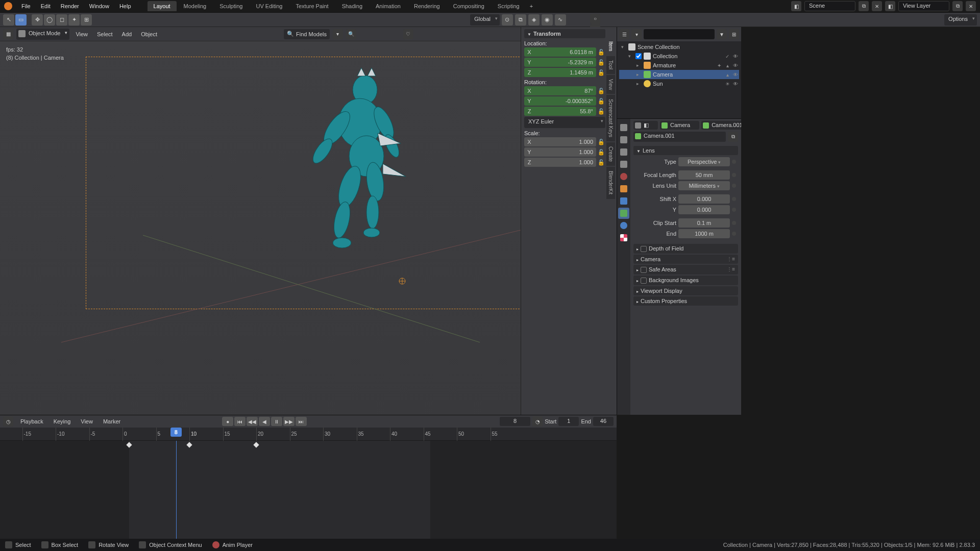 The width and height of the screenshot is (980, 551). Describe the element at coordinates (644, 249) in the screenshot. I see `dof-checkbox` at that location.